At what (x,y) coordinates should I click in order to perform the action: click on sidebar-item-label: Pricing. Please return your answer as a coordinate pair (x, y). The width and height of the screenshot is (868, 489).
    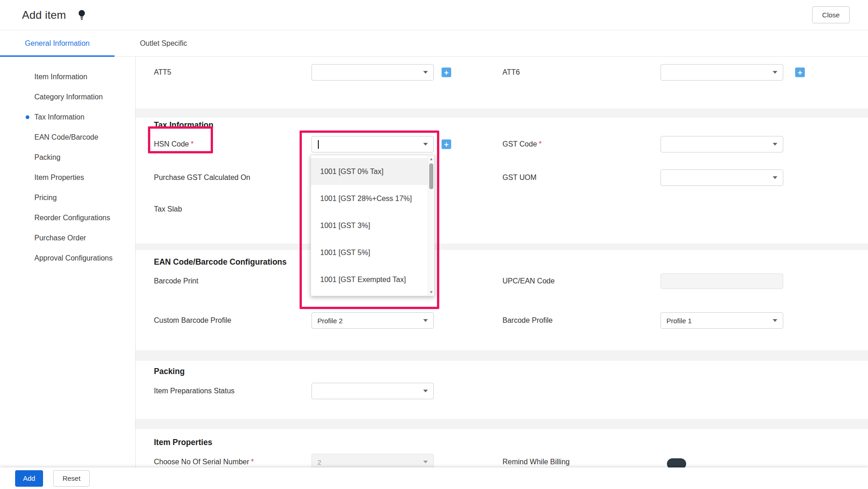
    Looking at the image, I should click on (46, 198).